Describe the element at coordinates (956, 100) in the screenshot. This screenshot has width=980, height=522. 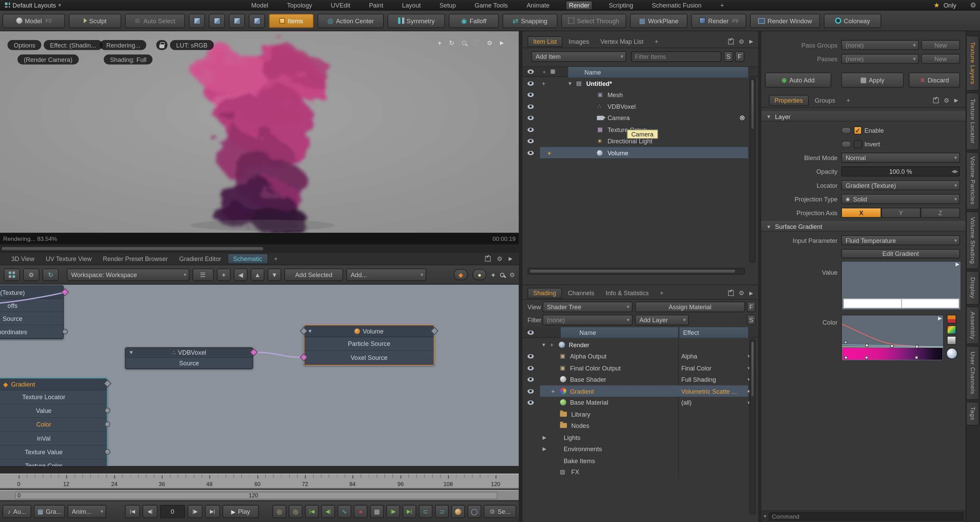
I see `properties-more-icon: ▶` at that location.